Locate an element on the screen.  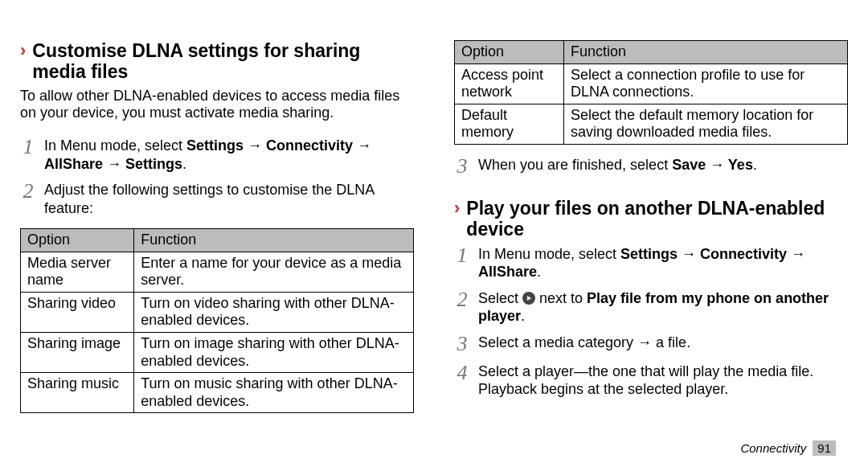
bold-path: Save → Yes is located at coordinates (712, 165).